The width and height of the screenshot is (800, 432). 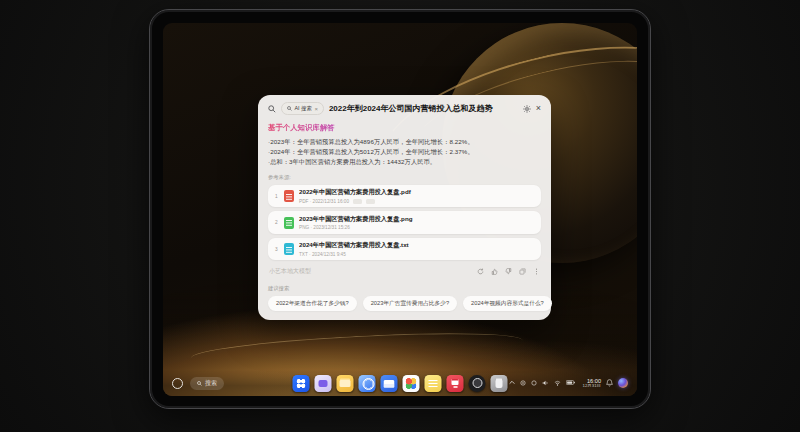 I want to click on chip-close-icon: ×, so click(x=316, y=109).